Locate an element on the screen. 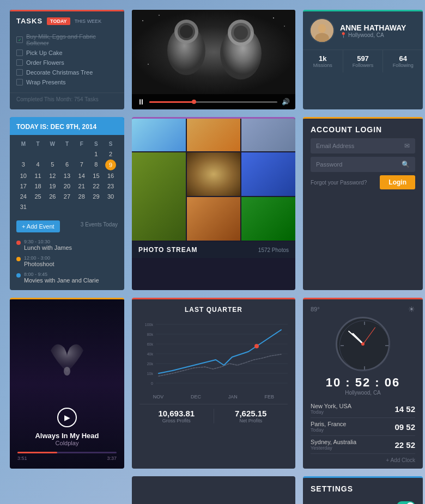 This screenshot has height=504, width=425. volume-button: 🔊 is located at coordinates (286, 102).